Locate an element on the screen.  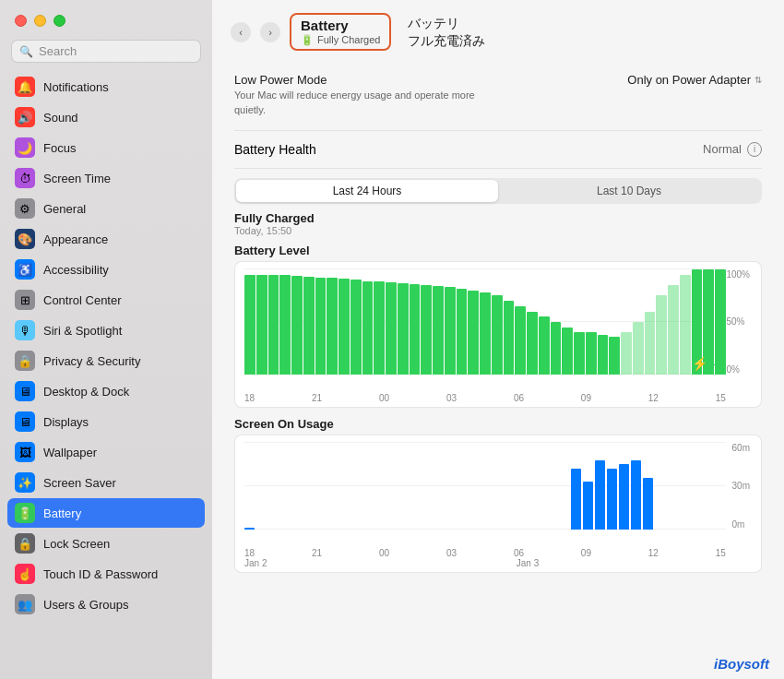
nav-back-button: ‹ is located at coordinates (241, 32).